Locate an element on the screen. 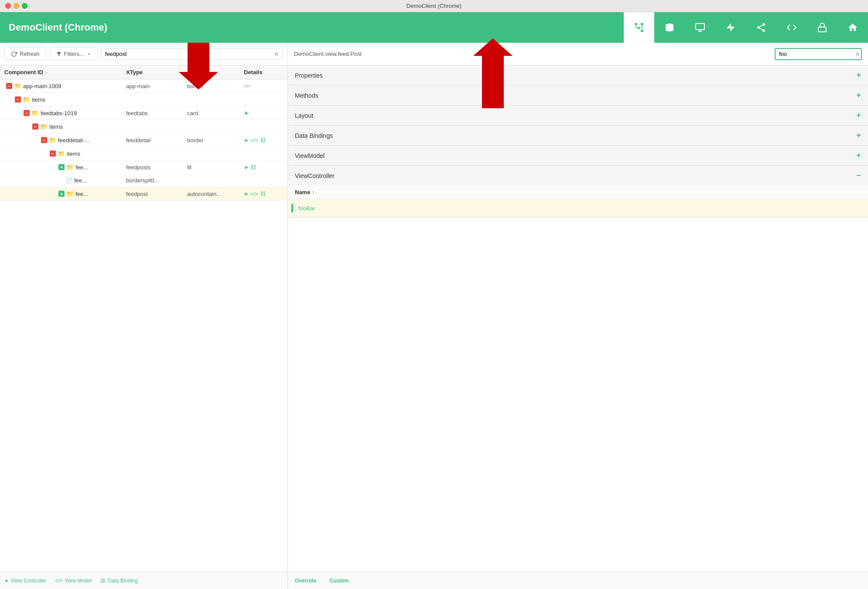  row-xtype: feeddetail is located at coordinates (157, 140).